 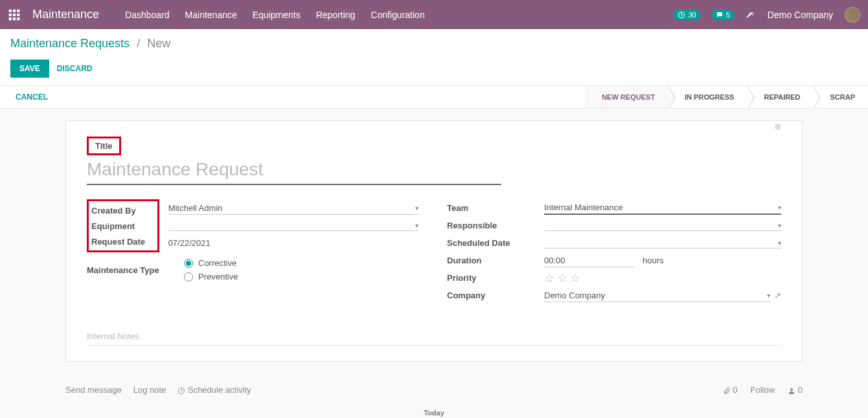 What do you see at coordinates (496, 260) in the screenshot?
I see `label-duration: Duration` at bounding box center [496, 260].